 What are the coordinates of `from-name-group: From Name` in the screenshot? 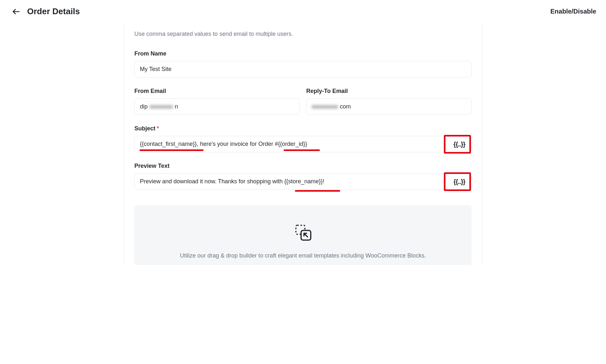 It's located at (303, 64).